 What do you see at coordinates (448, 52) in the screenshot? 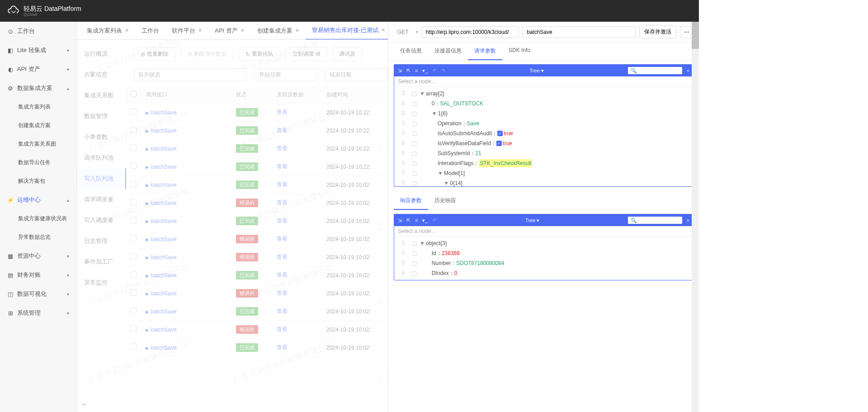
I see `panel-tab: 连接器信息` at bounding box center [448, 52].